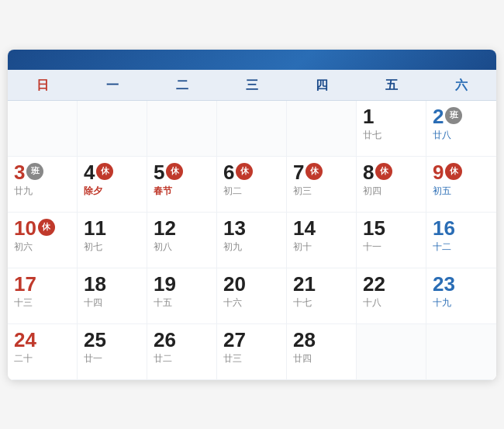 The height and width of the screenshot is (429, 504). I want to click on calendar-header, so click(252, 60).